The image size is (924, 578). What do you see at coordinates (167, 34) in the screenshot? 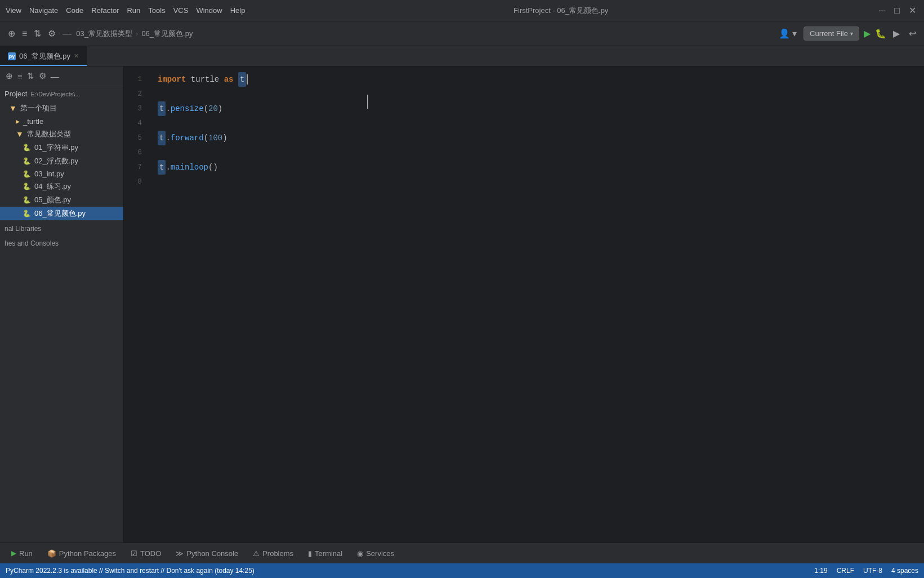
I see `breadcrumb-file: 06_常见颜色.py` at bounding box center [167, 34].